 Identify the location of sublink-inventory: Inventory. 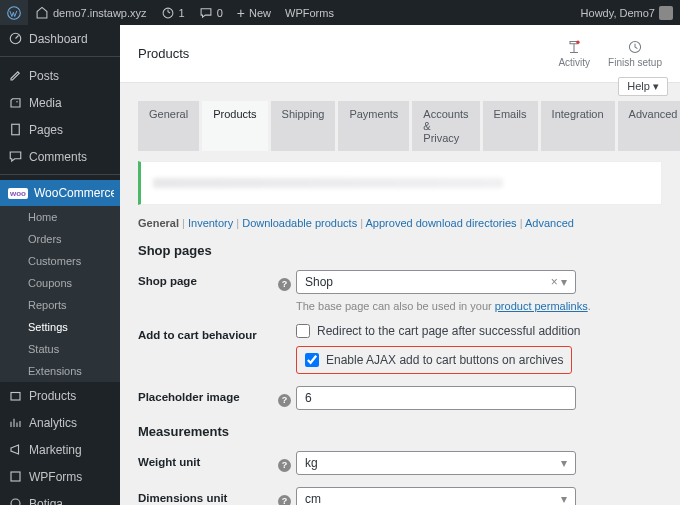
(210, 223).